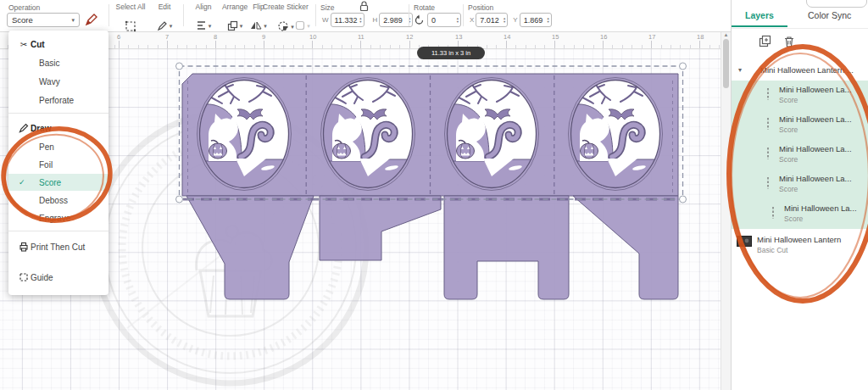 The height and width of the screenshot is (390, 868). What do you see at coordinates (58, 128) in the screenshot?
I see `menu-section-draw: Draw` at bounding box center [58, 128].